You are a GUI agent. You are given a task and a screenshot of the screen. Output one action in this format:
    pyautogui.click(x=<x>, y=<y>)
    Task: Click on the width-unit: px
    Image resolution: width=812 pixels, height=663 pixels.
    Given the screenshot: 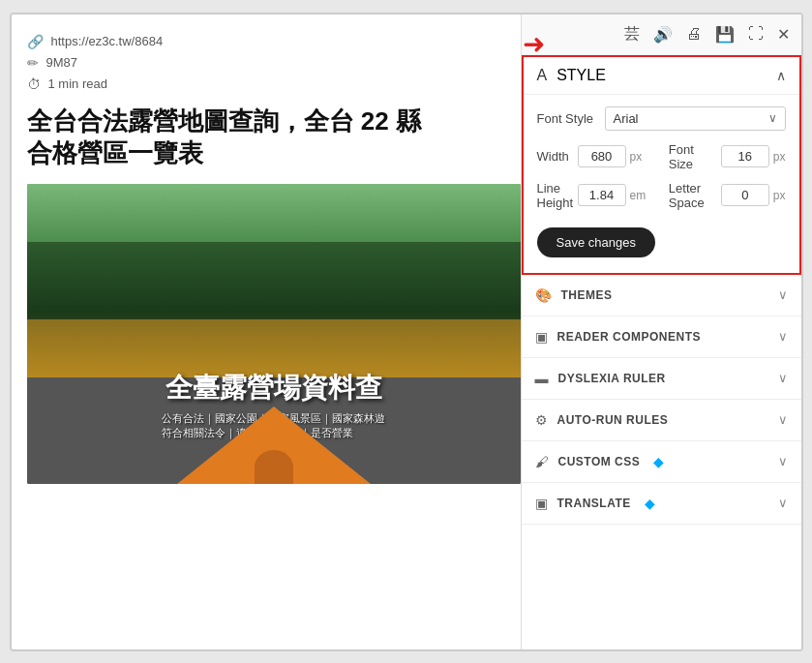 What is the action you would take?
    pyautogui.click(x=637, y=157)
    